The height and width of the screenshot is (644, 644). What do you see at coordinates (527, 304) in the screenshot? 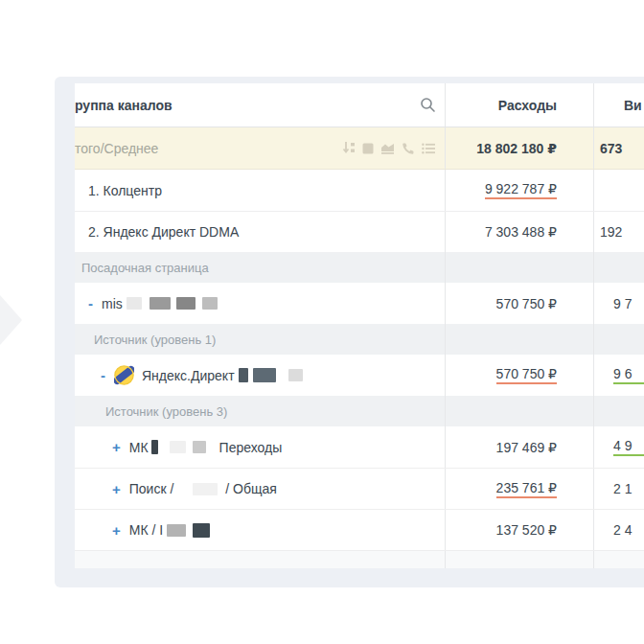
I see `spend-value: 570 750 ₽` at bounding box center [527, 304].